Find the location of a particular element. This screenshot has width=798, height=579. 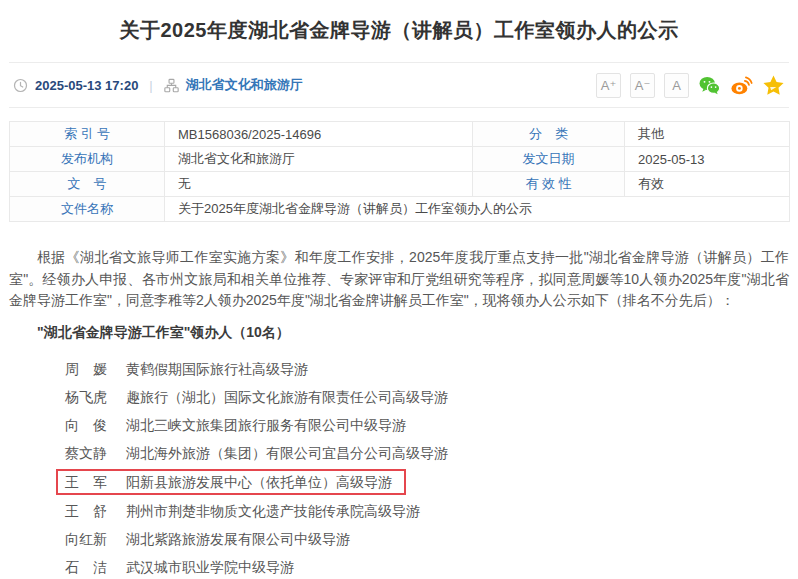

font-reset-button: A is located at coordinates (676, 86).